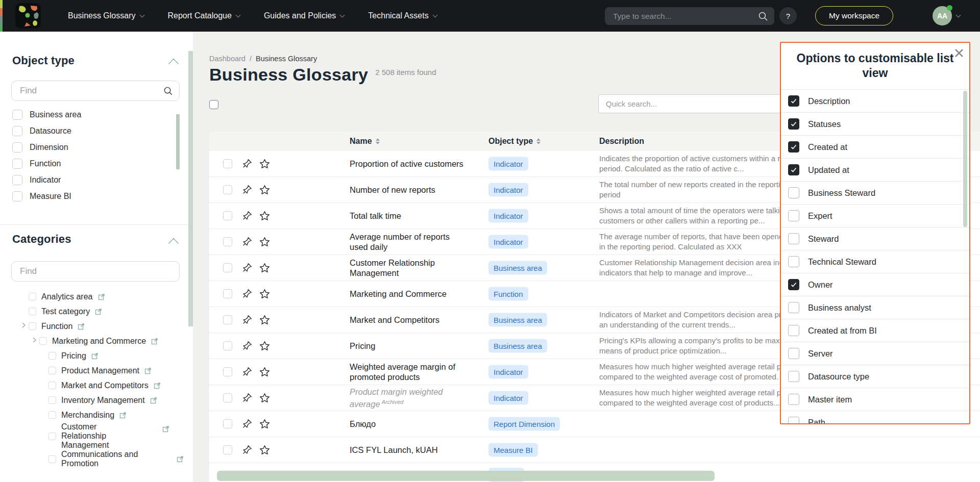  What do you see at coordinates (875, 399) in the screenshot?
I see `panel-option-row: Master item` at bounding box center [875, 399].